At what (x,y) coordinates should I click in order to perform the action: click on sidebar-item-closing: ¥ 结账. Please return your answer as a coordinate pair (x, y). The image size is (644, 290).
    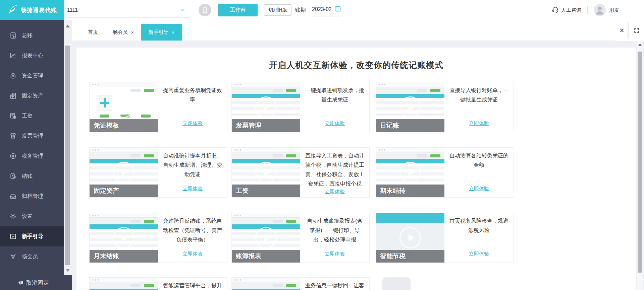
    Looking at the image, I should click on (32, 176).